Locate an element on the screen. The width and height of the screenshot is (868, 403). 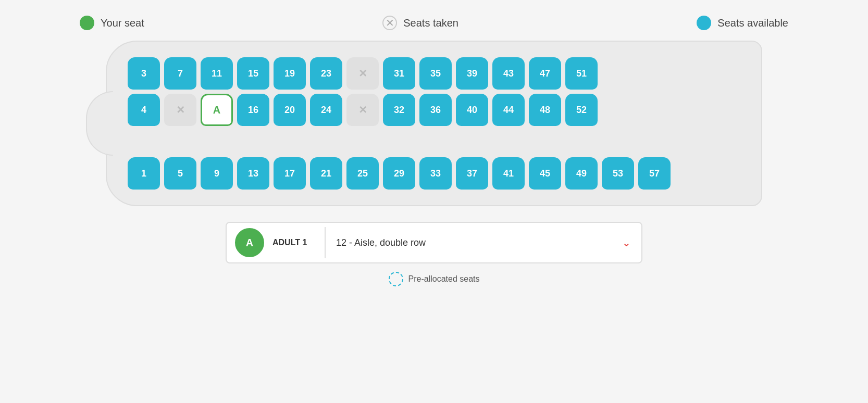
seat-1: 1 is located at coordinates (144, 173).